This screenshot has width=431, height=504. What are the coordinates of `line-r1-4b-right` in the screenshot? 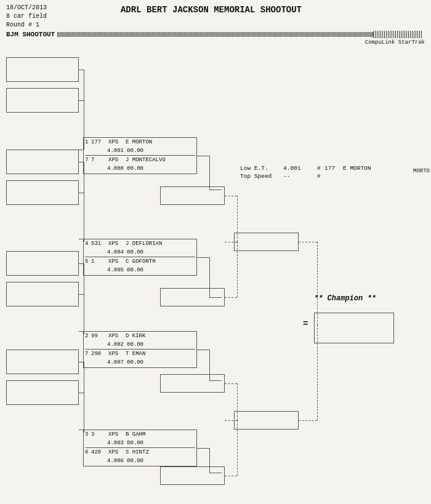 It's located at (81, 393).